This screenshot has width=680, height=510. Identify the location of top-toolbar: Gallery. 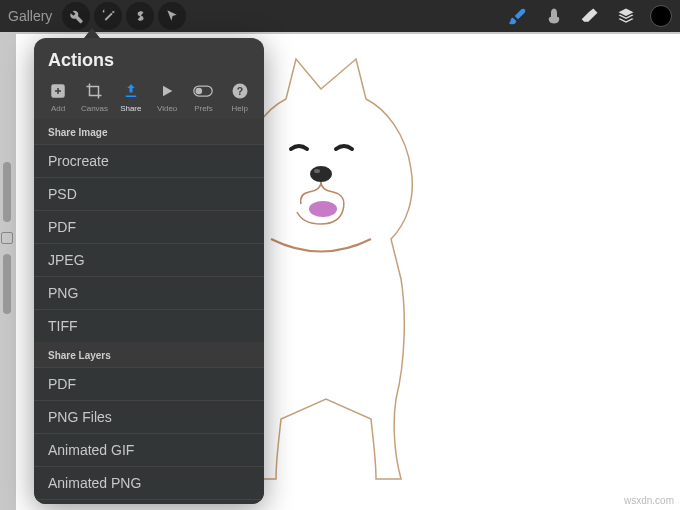
(340, 16).